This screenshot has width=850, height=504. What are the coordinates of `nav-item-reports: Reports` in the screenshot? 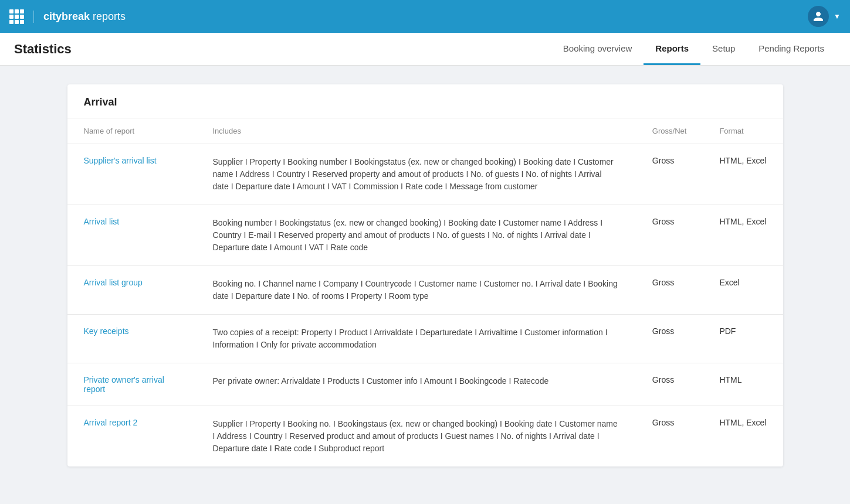 It's located at (672, 49).